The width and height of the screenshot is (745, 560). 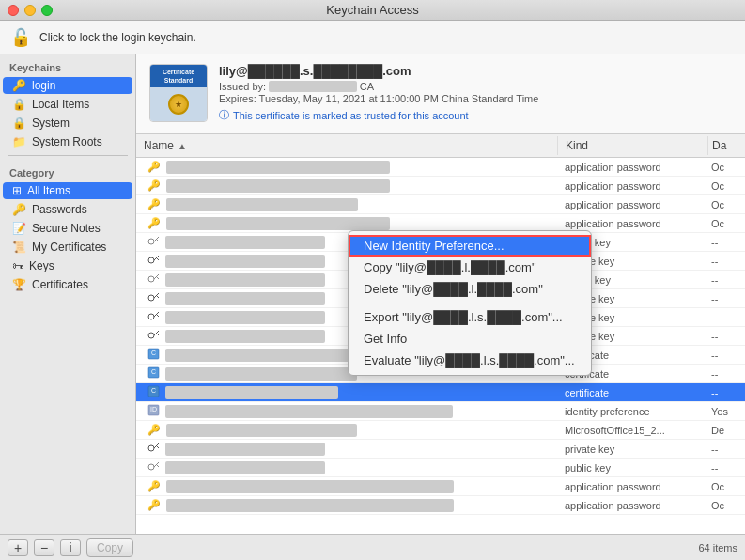 What do you see at coordinates (441, 393) in the screenshot?
I see `table-row: Clily@██████.s.████████.comcertificate--` at bounding box center [441, 393].